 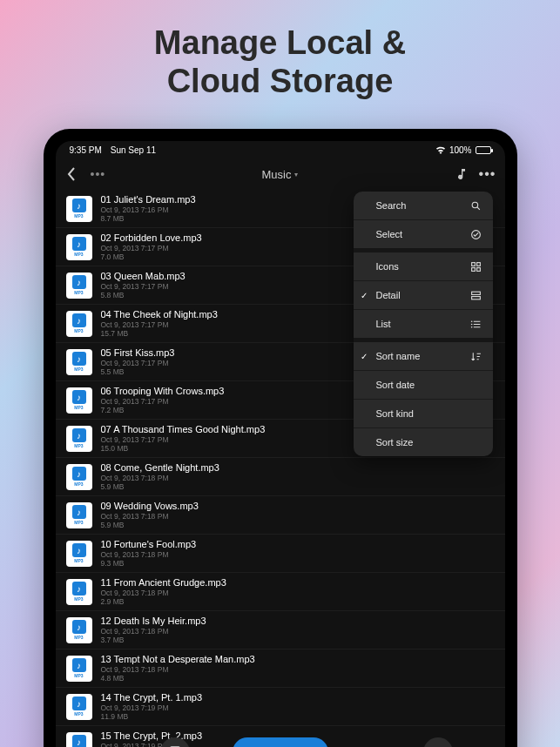 I want to click on file-date: Oct 9, 2013 7:19 PM, so click(x=298, y=708).